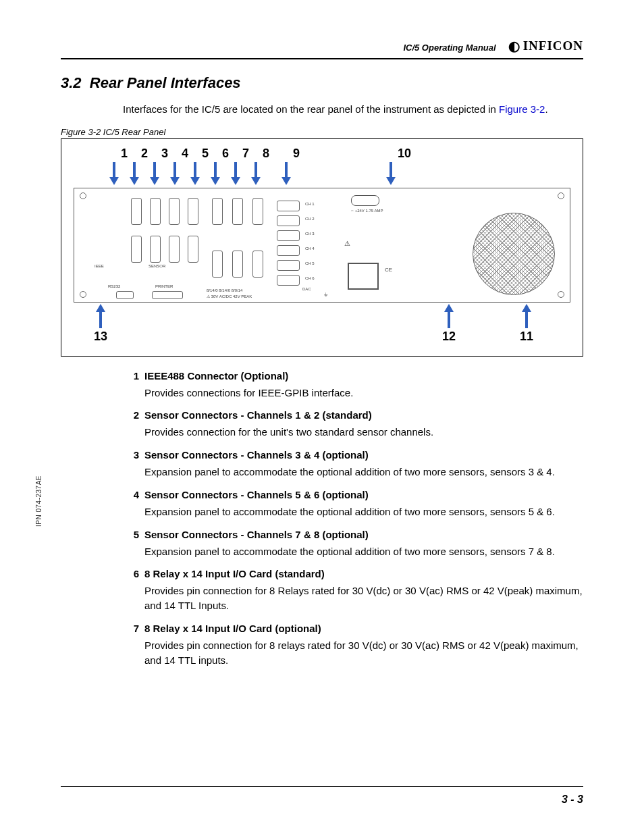 The height and width of the screenshot is (834, 644). I want to click on item-title: 8 Relay x 14 Input I/O Card (standard), so click(364, 574).